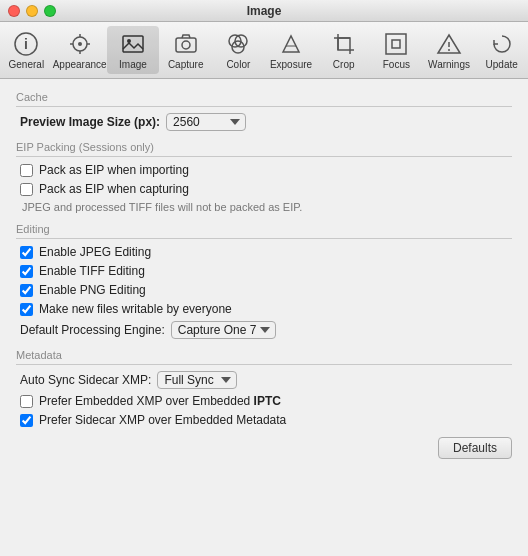 The width and height of the screenshot is (528, 556). Describe the element at coordinates (90, 122) in the screenshot. I see `preview-size-label: Preview Image Size (px):` at that location.